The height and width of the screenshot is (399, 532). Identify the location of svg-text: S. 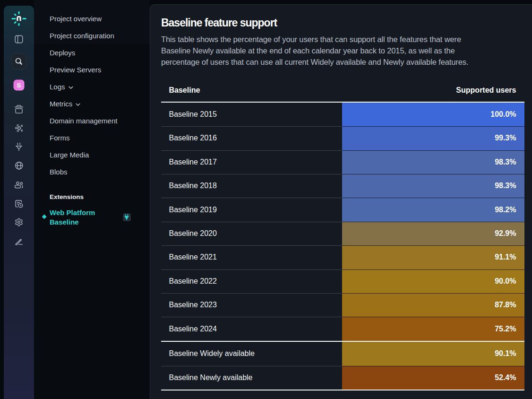
(19, 85).